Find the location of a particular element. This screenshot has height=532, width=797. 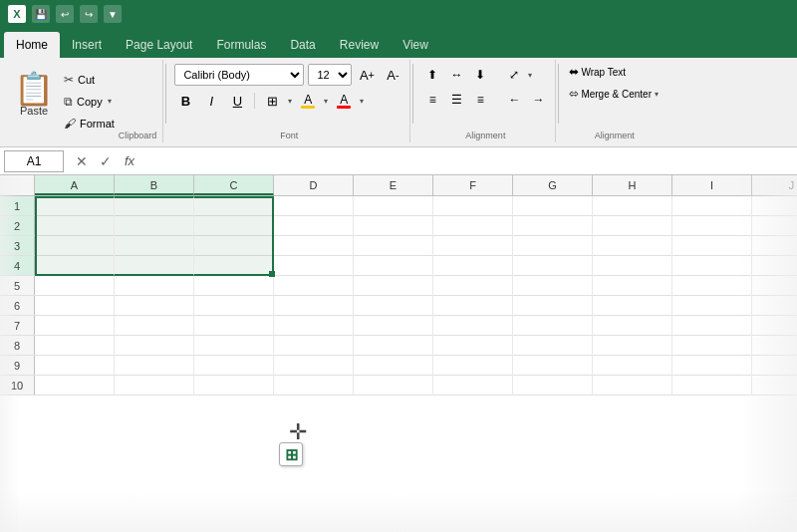

cell-G6 is located at coordinates (553, 306).